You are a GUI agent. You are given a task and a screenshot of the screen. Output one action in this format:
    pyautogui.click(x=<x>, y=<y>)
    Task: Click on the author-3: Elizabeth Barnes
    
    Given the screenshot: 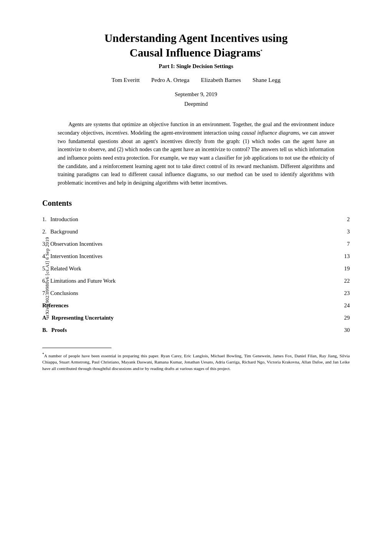 What is the action you would take?
    pyautogui.click(x=221, y=80)
    